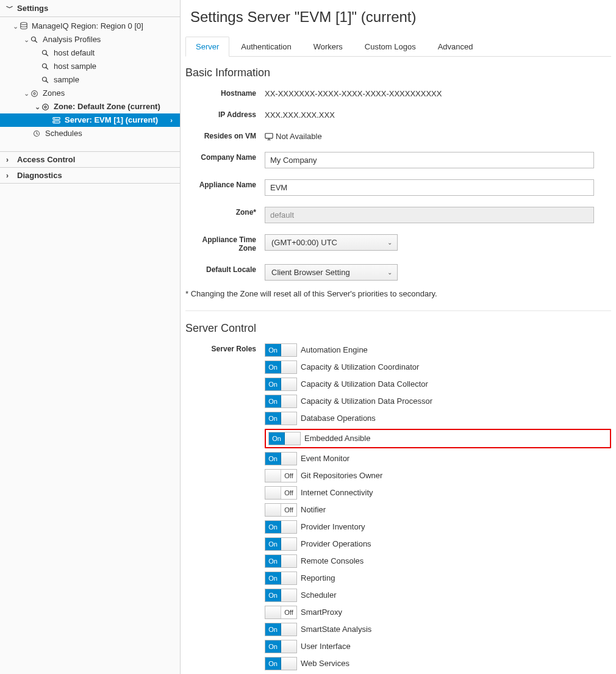  Describe the element at coordinates (266, 46) in the screenshot. I see `tab-authentication: Authentication` at that location.